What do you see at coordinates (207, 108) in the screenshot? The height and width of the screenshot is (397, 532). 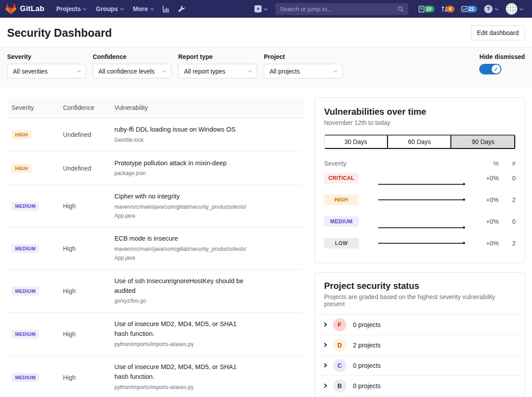 I see `column-header-vulnerability: Vulnerability` at bounding box center [207, 108].